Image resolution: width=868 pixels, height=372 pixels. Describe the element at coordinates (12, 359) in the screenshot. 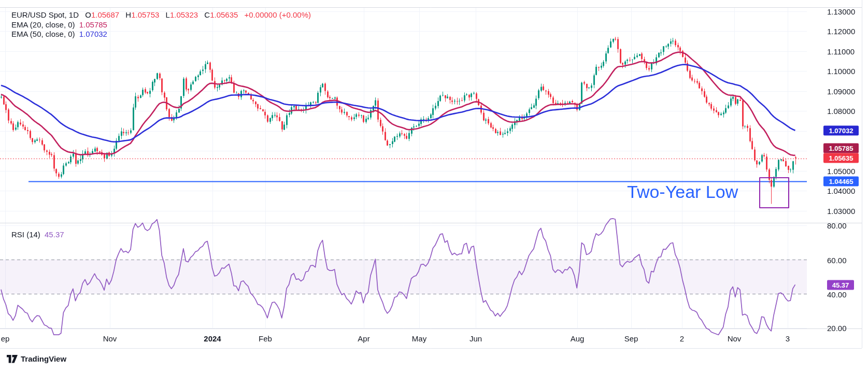

I see `tradingview-logo-icon` at that location.